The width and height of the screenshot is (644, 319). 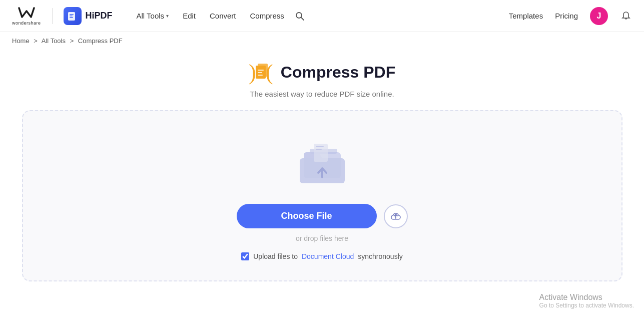 I want to click on page-subtitle: The easiest way to reduce PDF size onlin…, so click(x=322, y=94).